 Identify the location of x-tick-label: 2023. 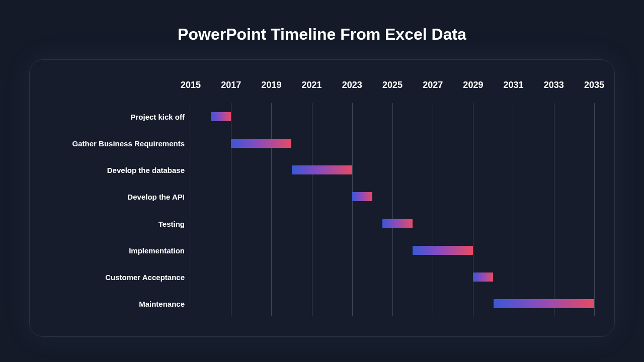
(352, 85).